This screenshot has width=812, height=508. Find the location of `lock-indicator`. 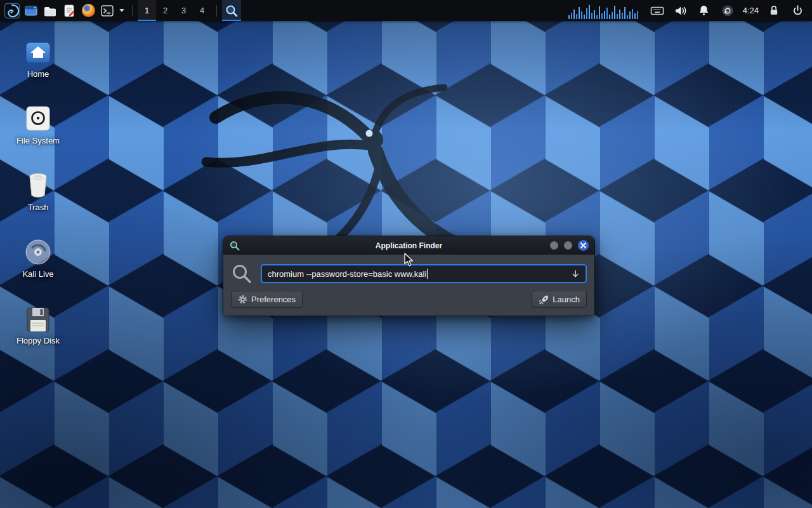

lock-indicator is located at coordinates (774, 10).